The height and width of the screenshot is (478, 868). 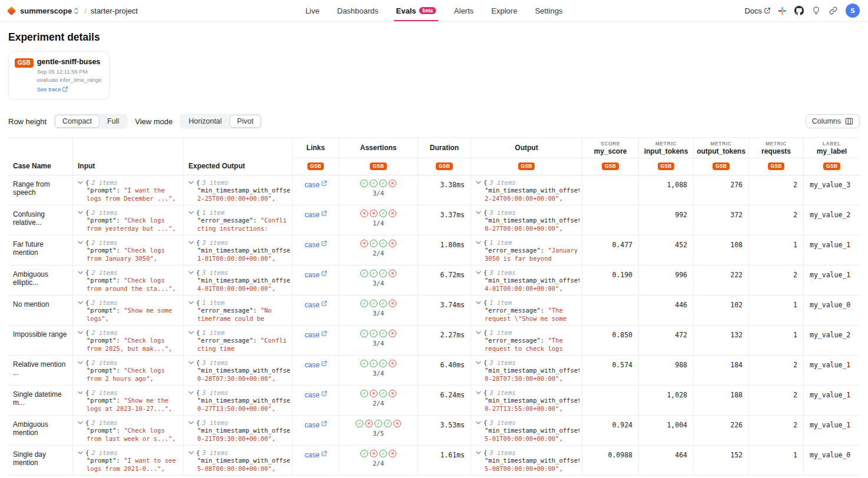 What do you see at coordinates (128, 400) in the screenshot?
I see `input-cell: { 2 items "prompt": "Show me the logs at…` at bounding box center [128, 400].